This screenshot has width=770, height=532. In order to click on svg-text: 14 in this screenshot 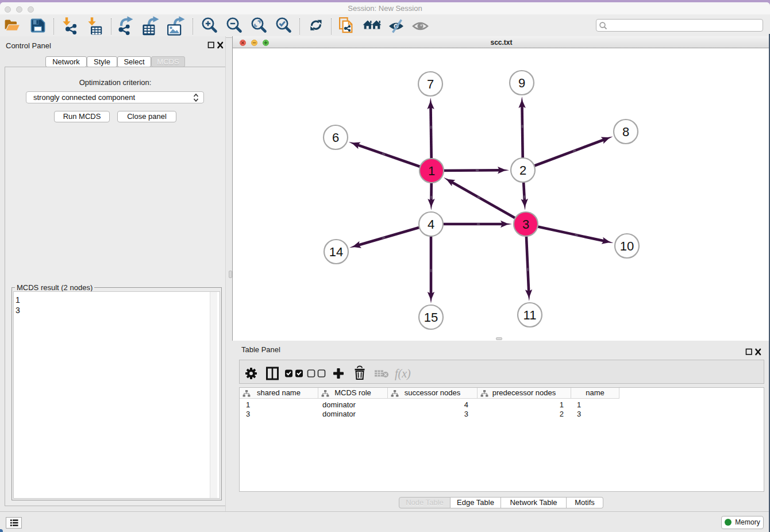, I will do `click(336, 252)`.